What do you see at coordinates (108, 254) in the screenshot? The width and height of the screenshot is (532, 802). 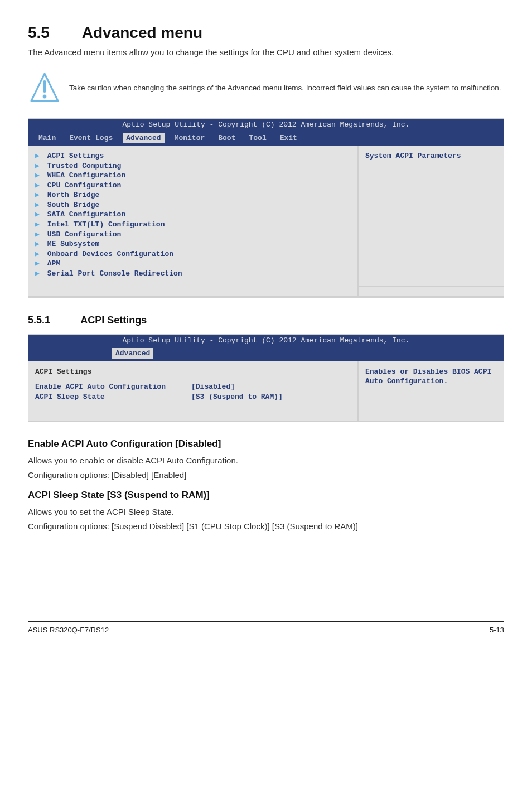 I see `bios-menu-item-label: Onboard Devices Configuration` at bounding box center [108, 254].